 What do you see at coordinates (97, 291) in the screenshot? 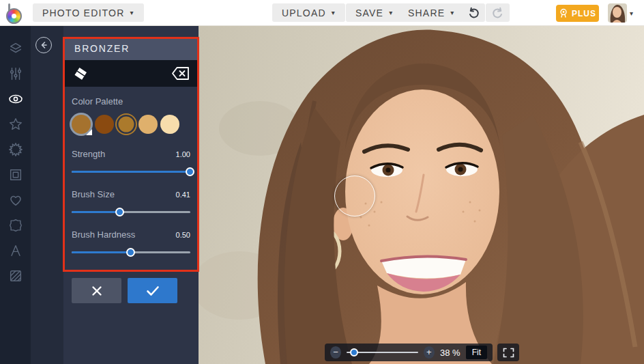
I see `cancel-button` at bounding box center [97, 291].